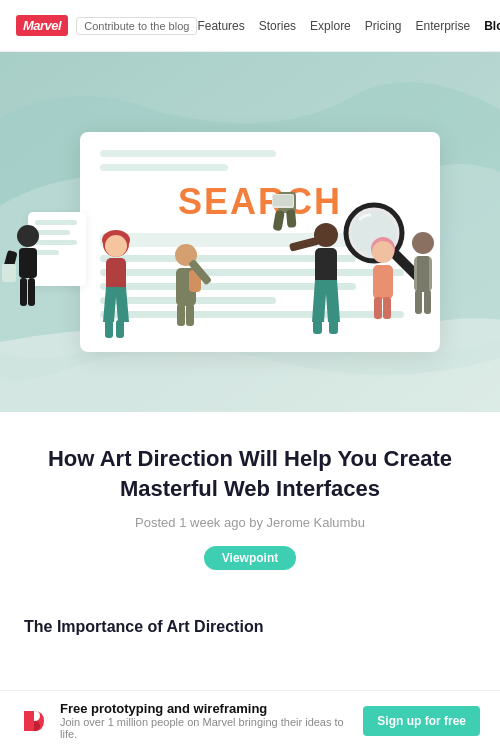 This screenshot has height=750, width=500. Describe the element at coordinates (206, 720) in the screenshot. I see `footer-text: Free prototyping and wireframing Join ov…` at that location.